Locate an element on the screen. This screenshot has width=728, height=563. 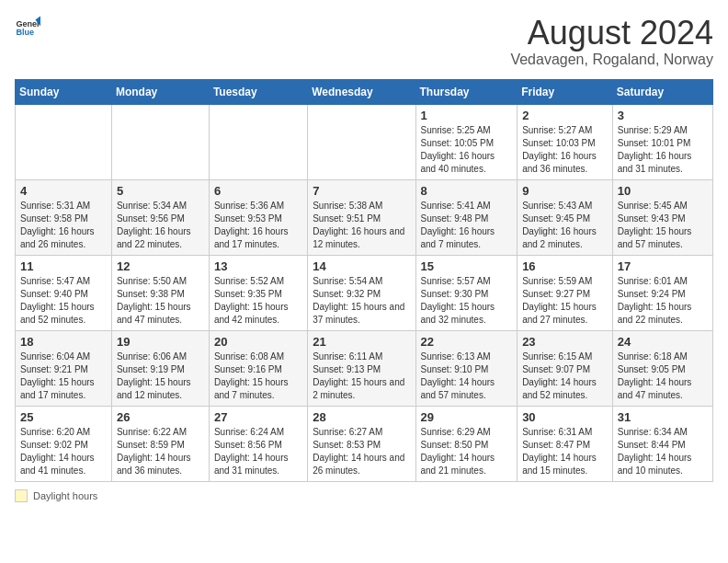
day-sunrise: Sunrise: 6:13 AMSunset: 9:10 PMDaylight:… is located at coordinates (458, 375).